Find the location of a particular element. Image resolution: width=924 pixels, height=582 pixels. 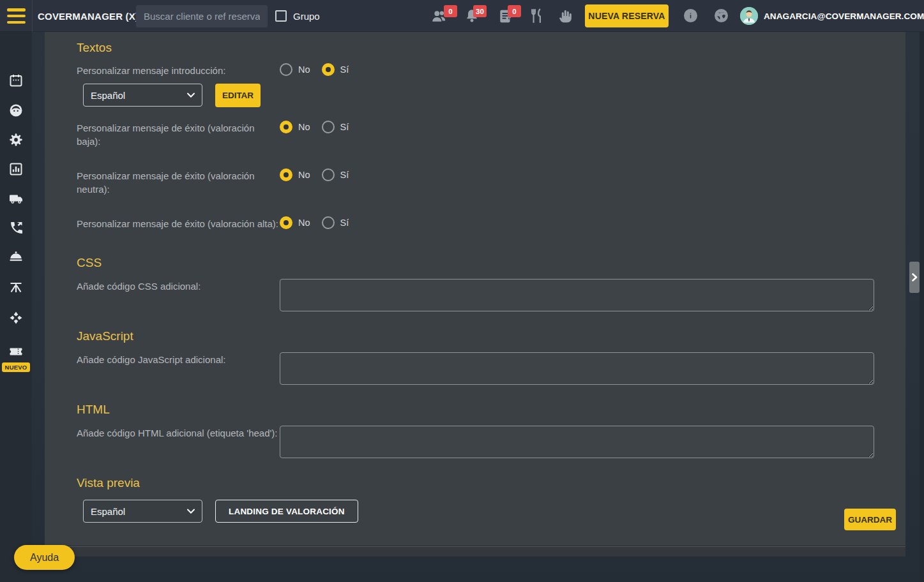

avatar is located at coordinates (749, 16).